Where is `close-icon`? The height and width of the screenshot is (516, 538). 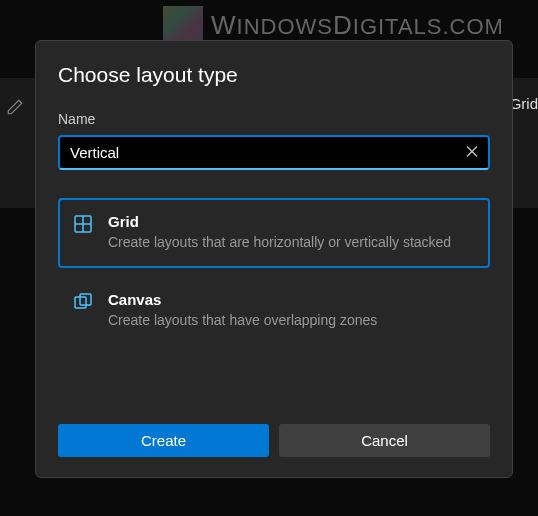 close-icon is located at coordinates (472, 152).